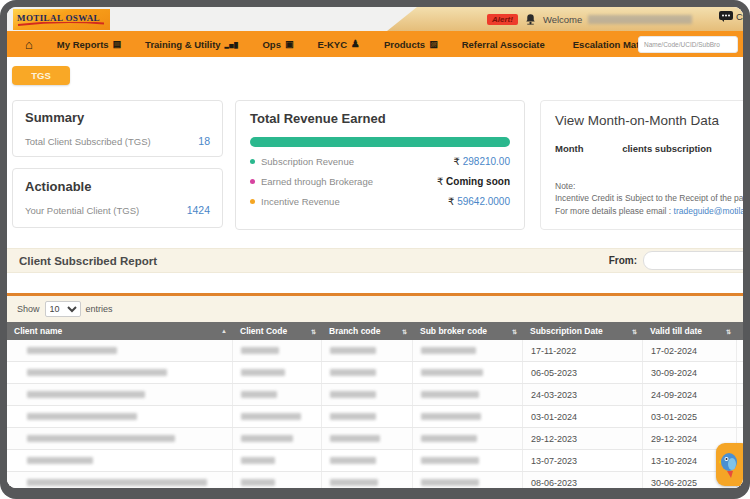 This screenshot has height=499, width=750. What do you see at coordinates (468, 331) in the screenshot?
I see `column-header: Sub broker code ⇅` at bounding box center [468, 331].